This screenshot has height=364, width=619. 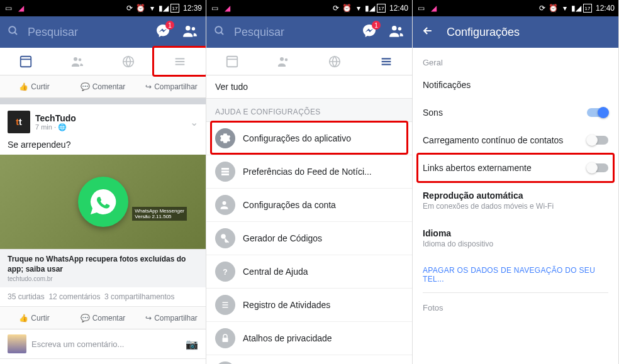 I want to click on menu-item-activity-log: Registro de Atividades, so click(x=310, y=306).